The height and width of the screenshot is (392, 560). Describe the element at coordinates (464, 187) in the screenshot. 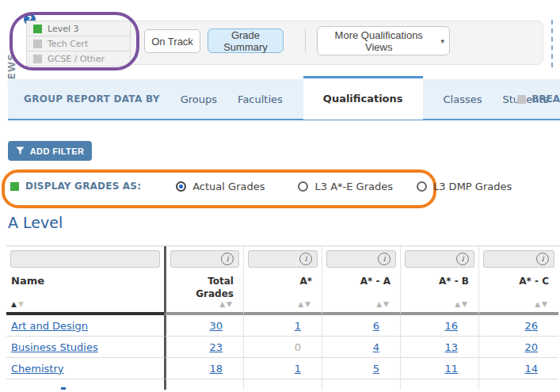

I see `radio-l3-dmp-grades: L3 DMP Grades` at that location.